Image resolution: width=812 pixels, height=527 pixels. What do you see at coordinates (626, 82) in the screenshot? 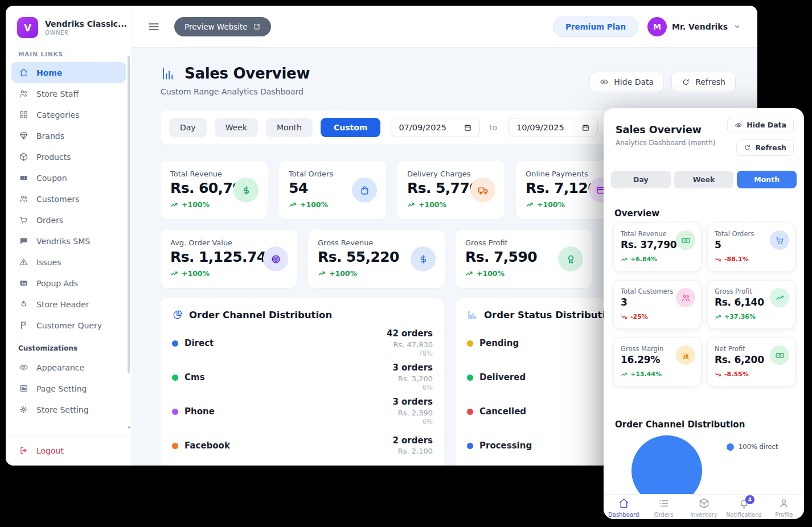
I see `hide-data-button: Hide Data` at bounding box center [626, 82].